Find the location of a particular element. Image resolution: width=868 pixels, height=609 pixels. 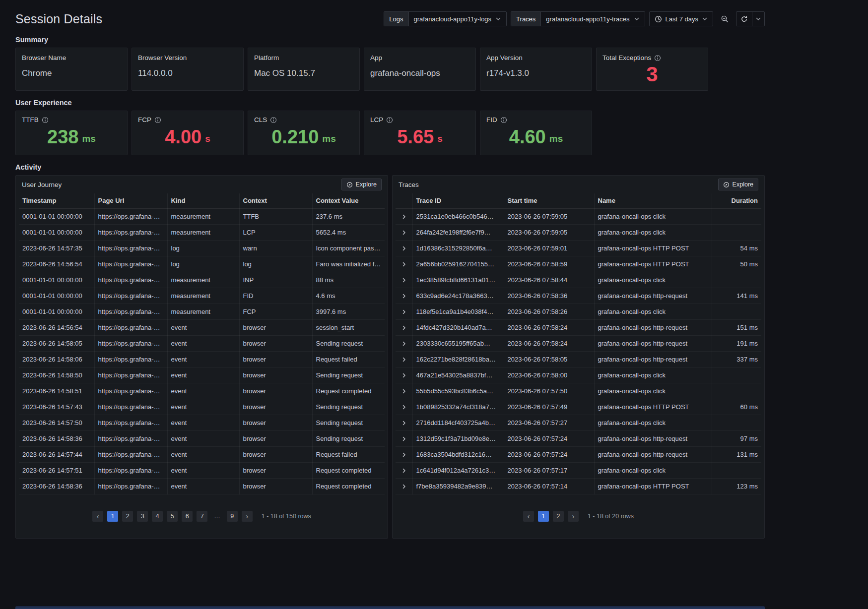

column-header-kind: Kind is located at coordinates (203, 201).